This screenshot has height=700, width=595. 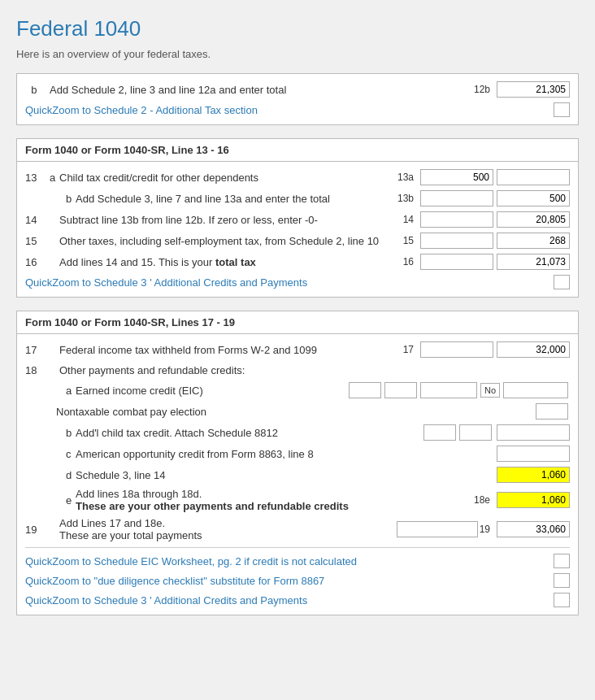 I want to click on value-13b-right: 500, so click(x=533, y=198).